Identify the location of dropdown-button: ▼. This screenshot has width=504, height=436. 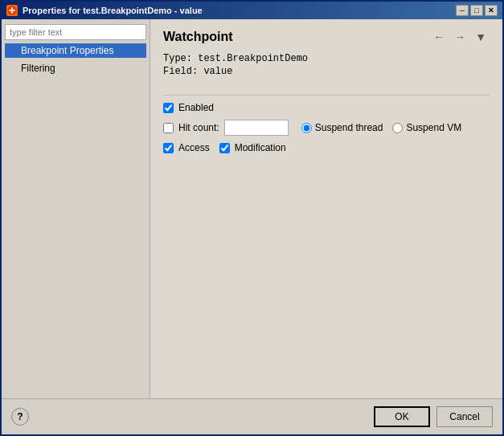
(481, 37).